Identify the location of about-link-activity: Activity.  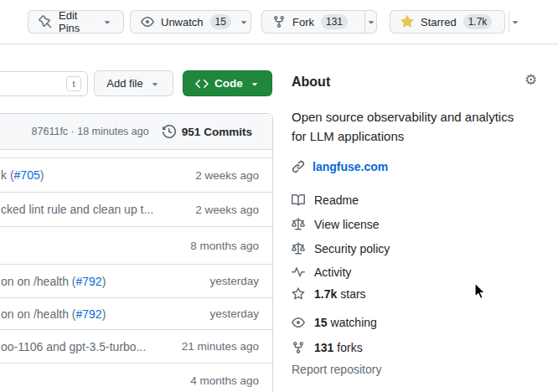
(322, 272).